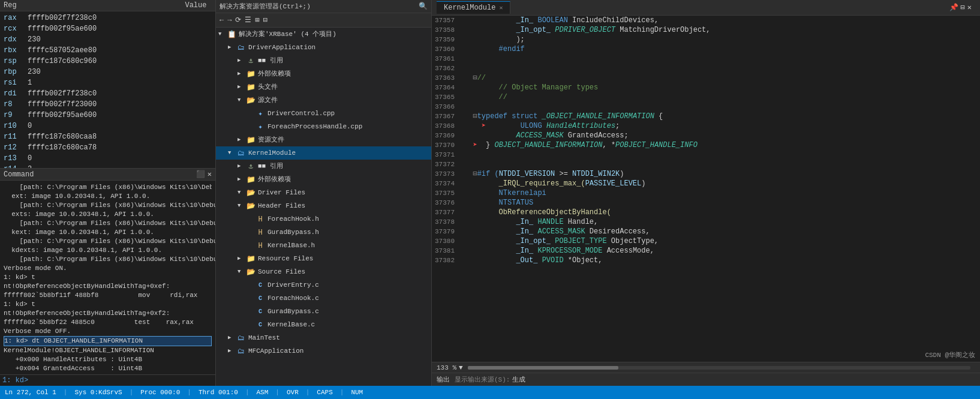  Describe the element at coordinates (447, 222) in the screenshot. I see `line-number: 37378` at that location.